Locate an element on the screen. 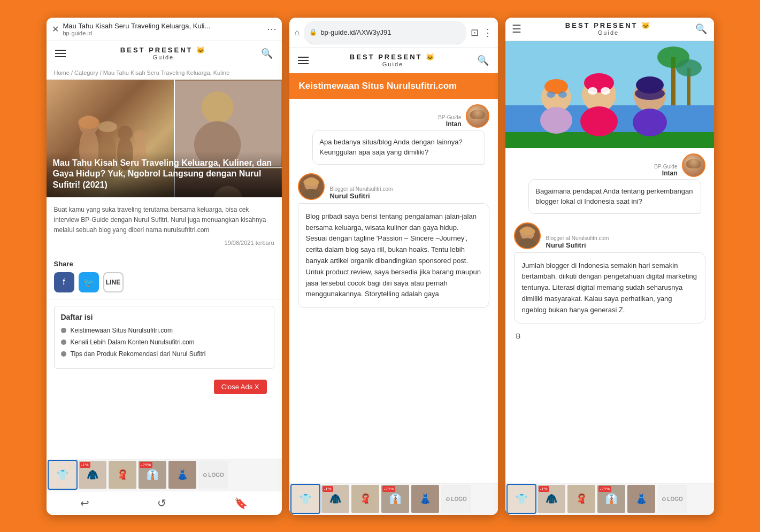 The image size is (760, 532). ad-banner-mid: 👕 🧥 -1% 🧣 👔 -29% 👗 ⊙ LOGO is located at coordinates (394, 499).